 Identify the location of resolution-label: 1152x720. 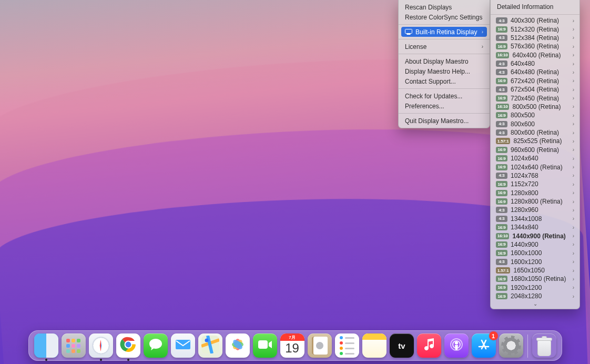
(542, 184).